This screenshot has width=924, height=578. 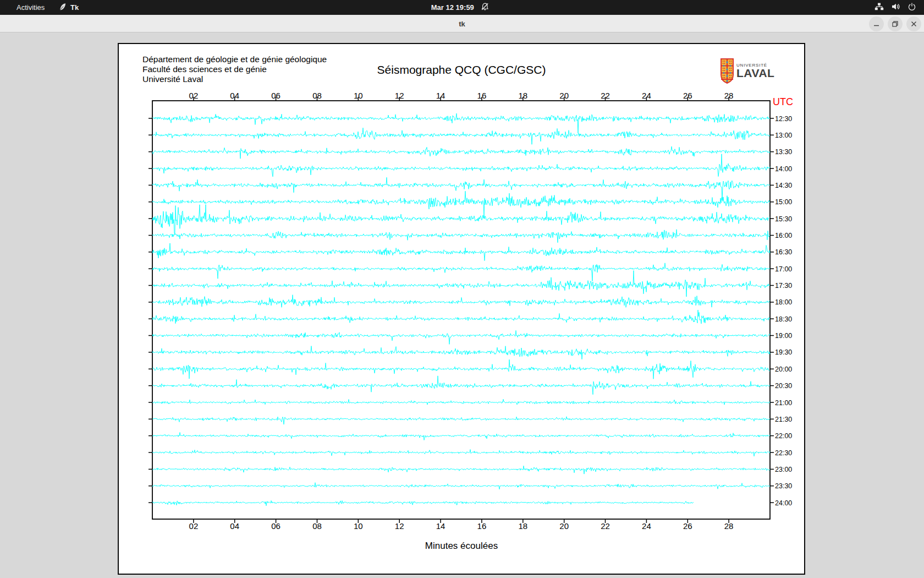 What do you see at coordinates (234, 96) in the screenshot?
I see `x-tick-label-top: 04` at bounding box center [234, 96].